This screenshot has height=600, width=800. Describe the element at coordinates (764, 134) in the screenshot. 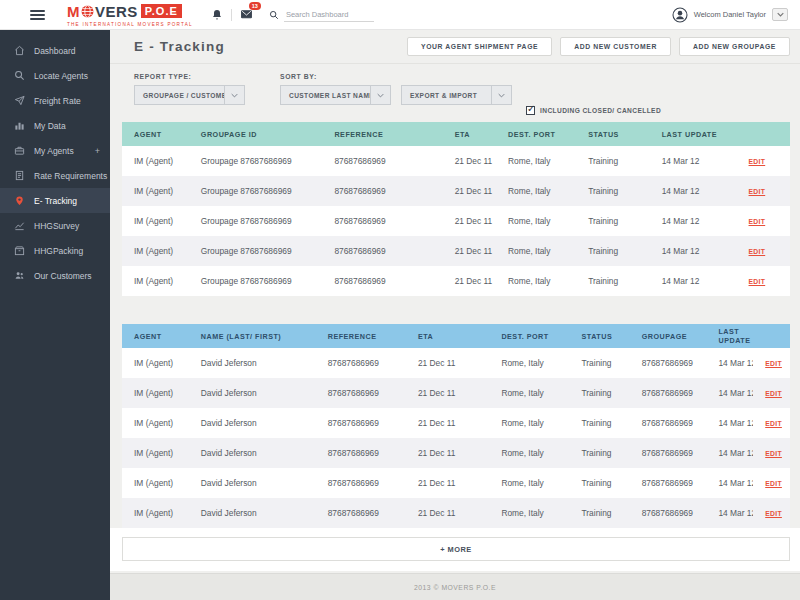

I see `column-header` at that location.